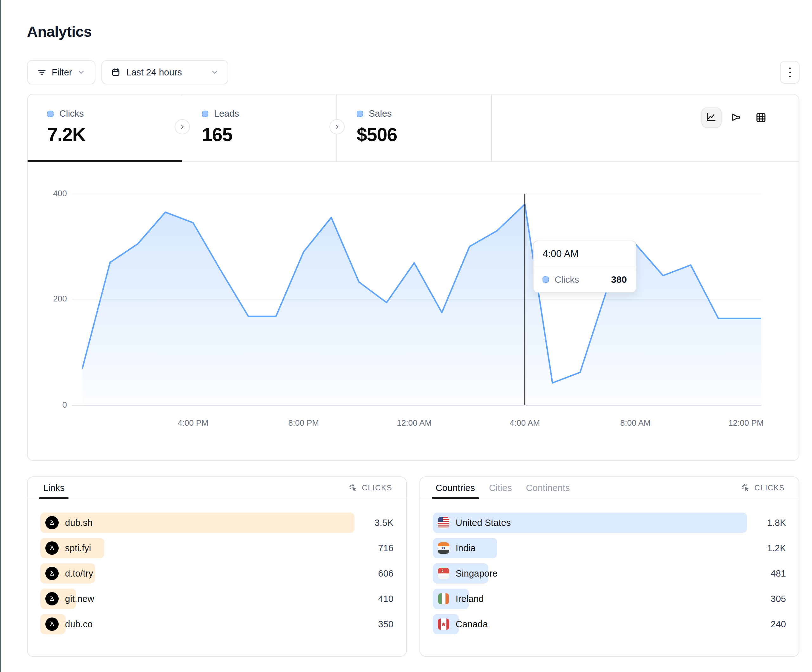  What do you see at coordinates (736, 118) in the screenshot?
I see `funnel-icon` at bounding box center [736, 118].